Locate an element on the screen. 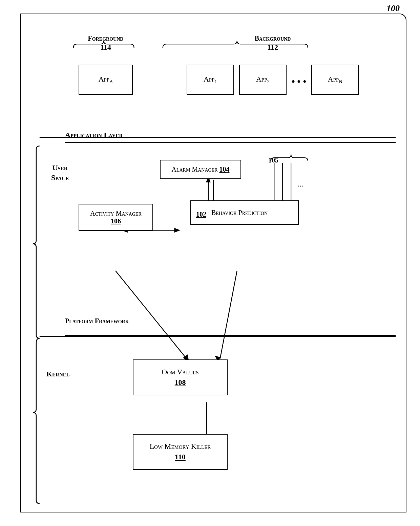 Image resolution: width=420 pixels, height=526 pixels. foreground-group: Foreground 114 AppA is located at coordinates (106, 65).